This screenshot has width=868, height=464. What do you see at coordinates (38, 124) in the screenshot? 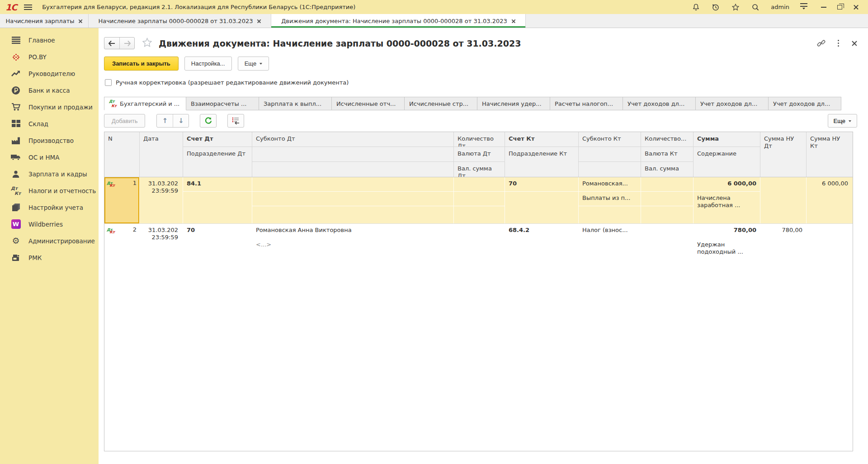
I see `sidebar-item-label: Склад` at bounding box center [38, 124].